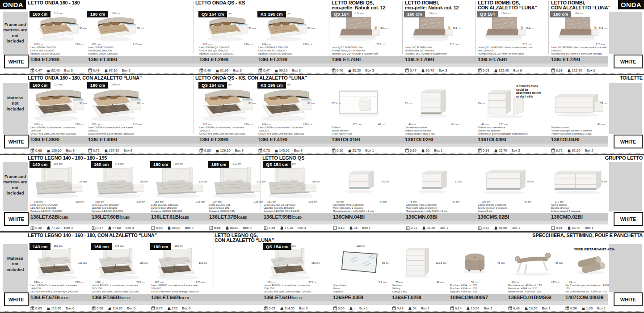 This screenshot has height=313, width=644. I want to click on box-count: Box 2, so click(589, 150).